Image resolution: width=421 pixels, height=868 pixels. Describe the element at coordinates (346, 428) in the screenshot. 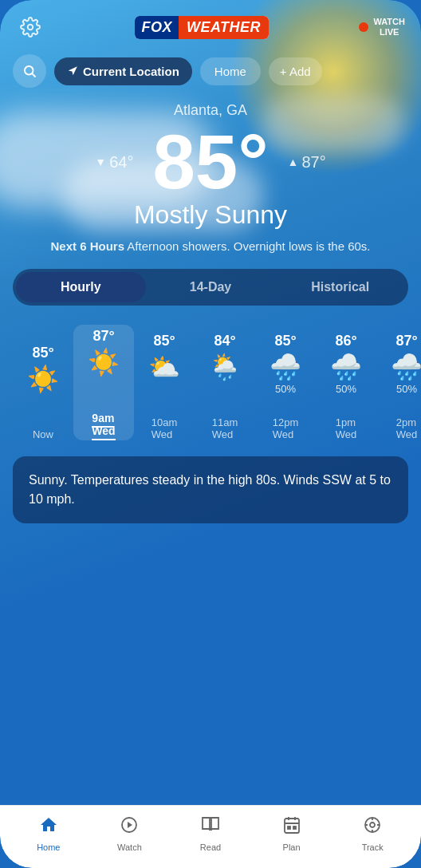

I see `hour-time: 1pmWed` at that location.